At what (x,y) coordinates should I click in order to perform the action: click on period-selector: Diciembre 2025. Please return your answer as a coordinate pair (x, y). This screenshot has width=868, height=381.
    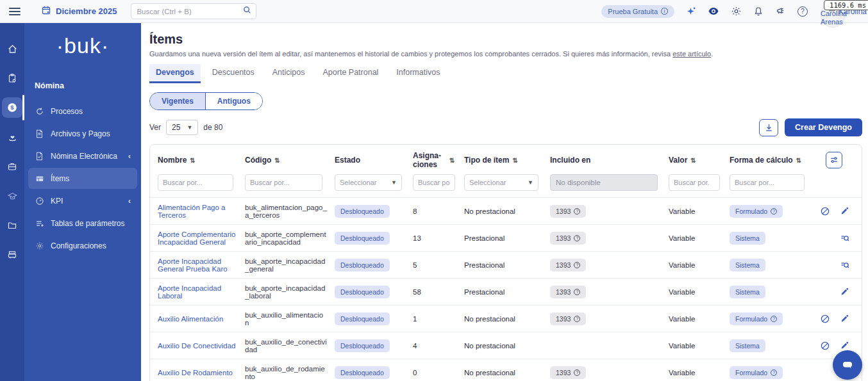
    Looking at the image, I should click on (79, 12).